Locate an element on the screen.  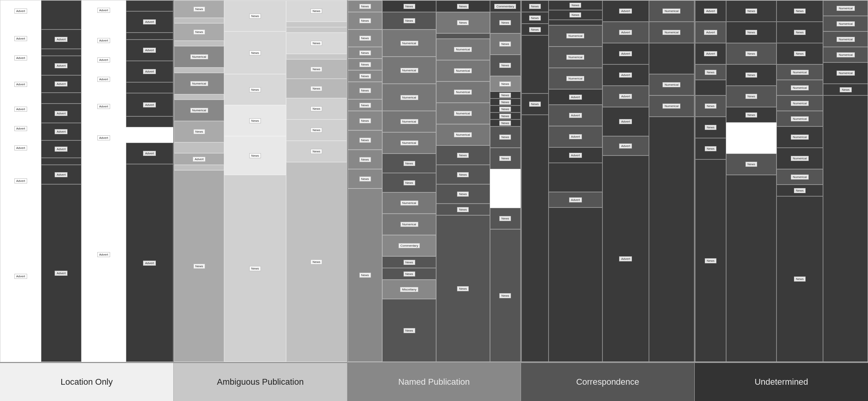
und-c2-r3: News is located at coordinates (751, 54).